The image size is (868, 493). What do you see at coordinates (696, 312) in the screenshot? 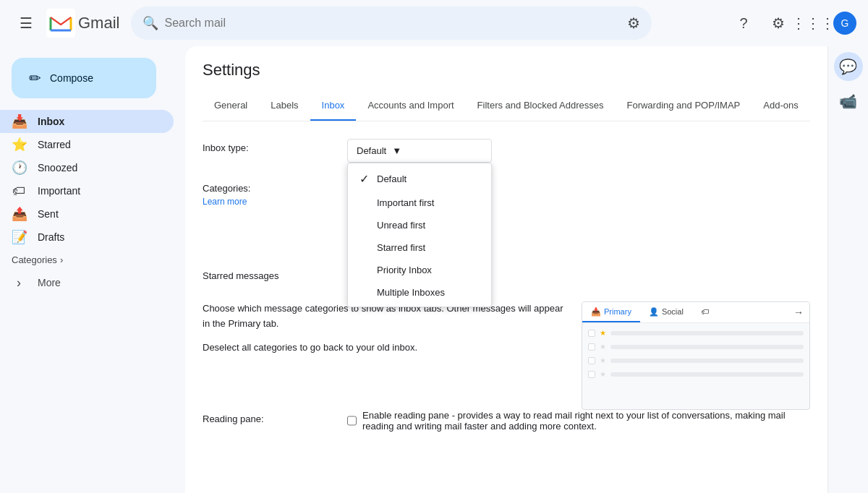
I see `preview-tabs: 📥 Primary 👤 Social 🏷 →` at bounding box center [696, 312].